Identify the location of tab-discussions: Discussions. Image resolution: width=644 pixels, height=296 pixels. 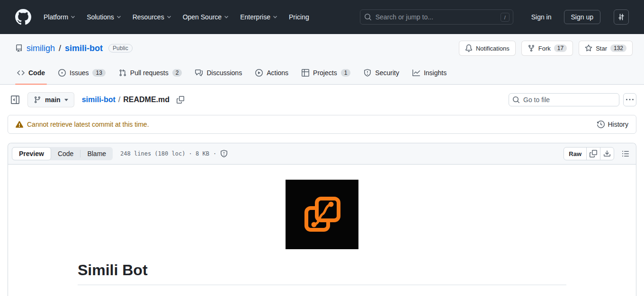
(219, 73).